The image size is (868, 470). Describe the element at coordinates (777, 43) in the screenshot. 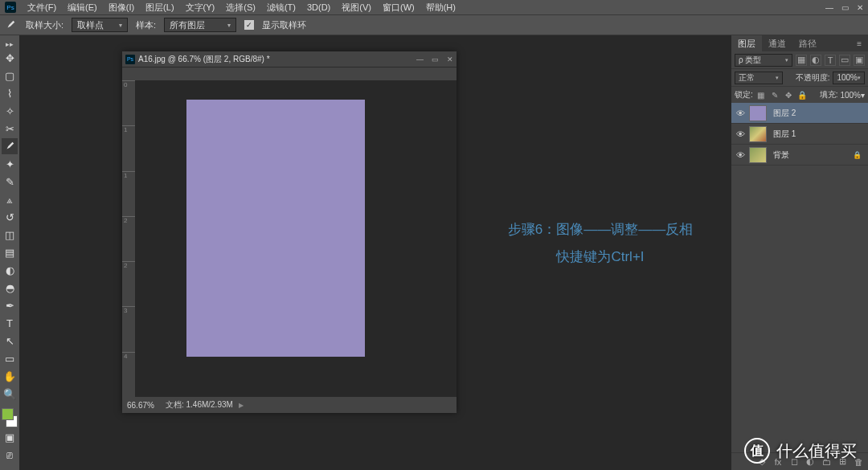

I see `tab-channels: 通道` at that location.